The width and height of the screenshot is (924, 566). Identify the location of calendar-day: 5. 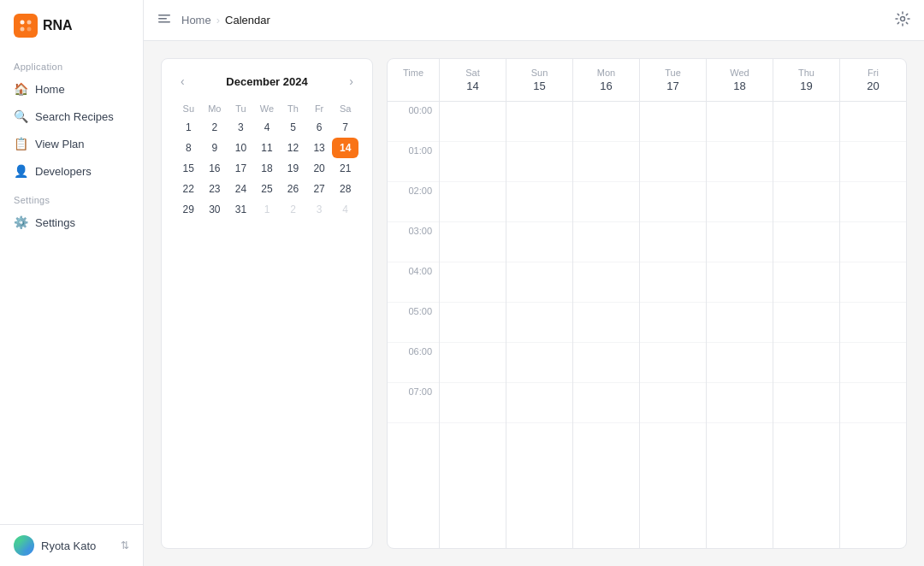
(293, 127).